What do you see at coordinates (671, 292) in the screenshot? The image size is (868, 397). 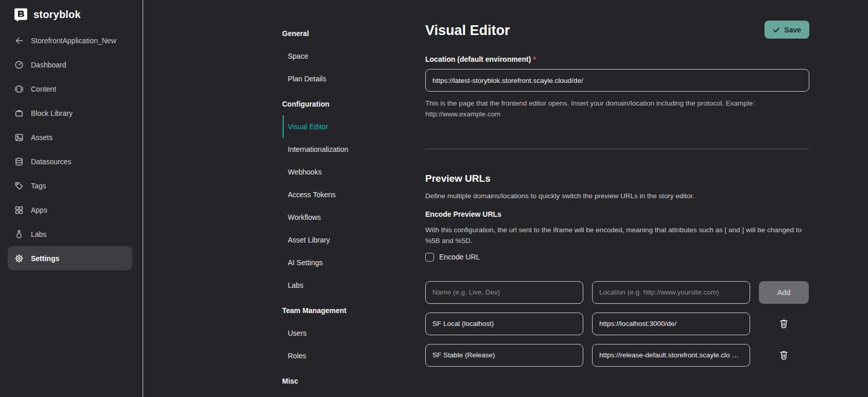 I see `new-preview-location-input` at bounding box center [671, 292].